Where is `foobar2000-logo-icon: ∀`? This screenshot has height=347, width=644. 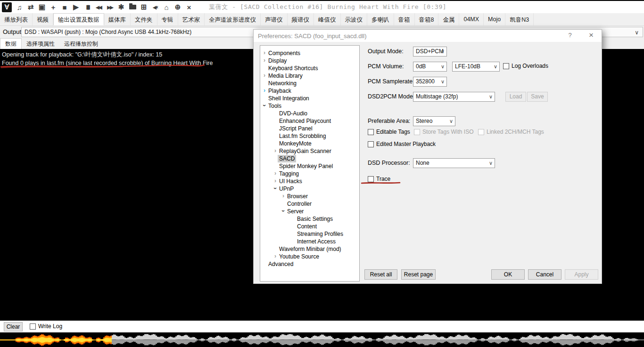 foobar2000-logo-icon: ∀ is located at coordinates (7, 8).